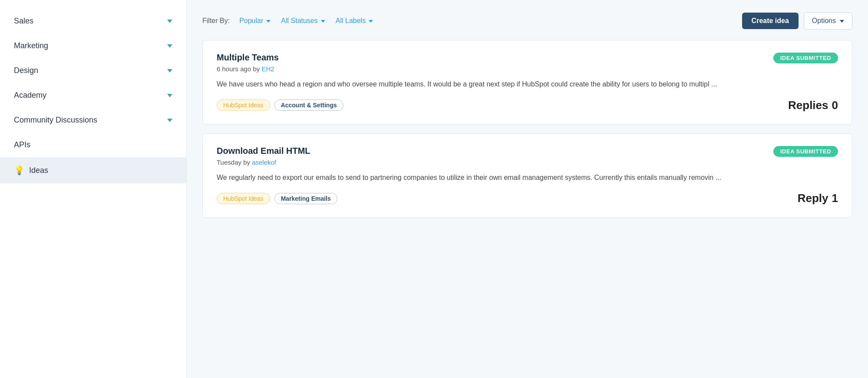 This screenshot has width=868, height=378. Describe the element at coordinates (527, 66) in the screenshot. I see `card-top: Multiple Teams 6 hours ago by EH2 IDEA S…` at that location.